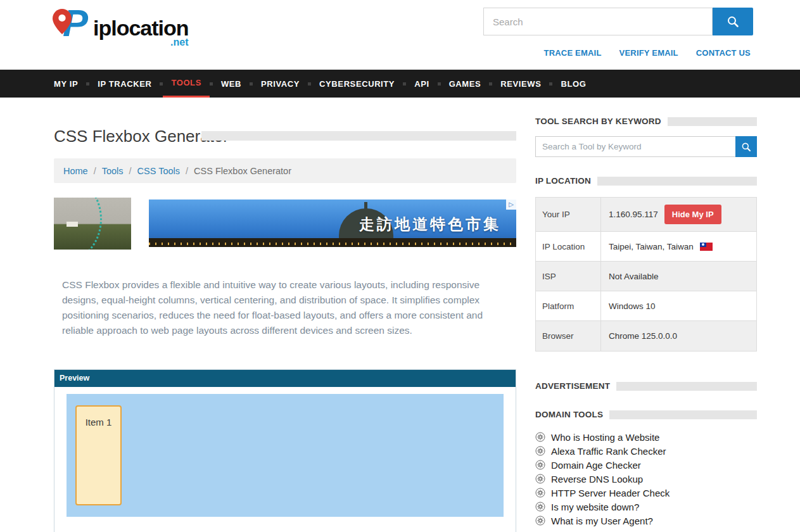 The height and width of the screenshot is (532, 800). I want to click on breadcrumb: Home Tools CSS Tools CSS Flexbox Generat…, so click(285, 171).